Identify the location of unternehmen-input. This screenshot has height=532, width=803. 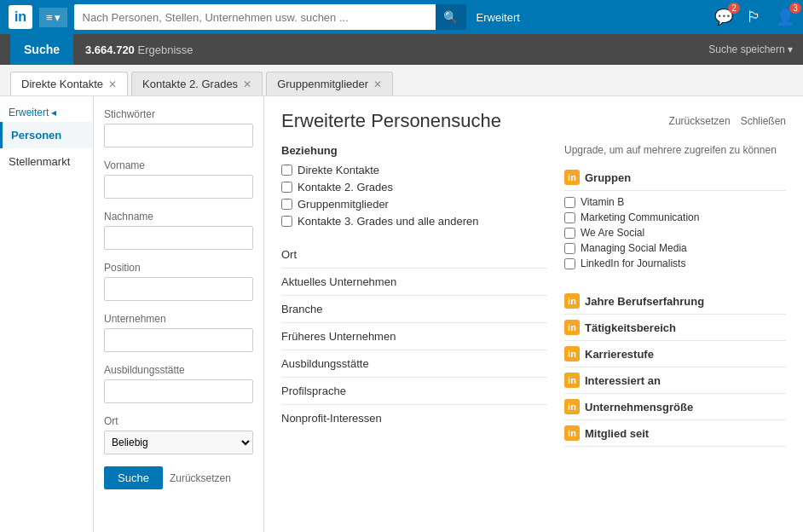
(179, 340).